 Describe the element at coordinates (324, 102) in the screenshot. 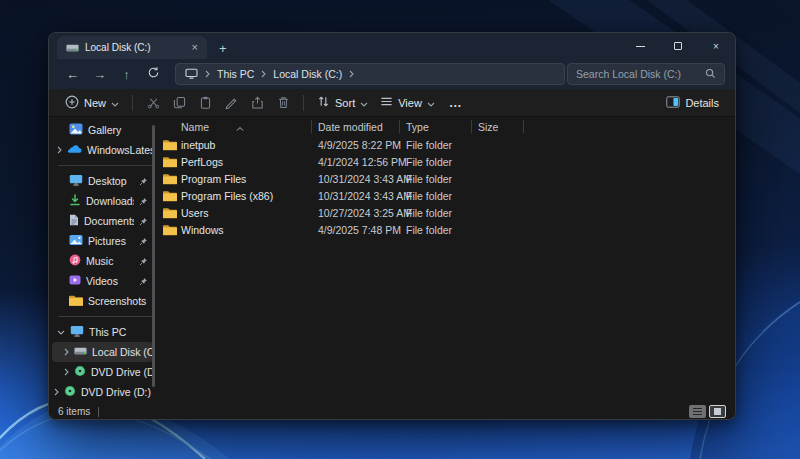

I see `sort-arrows-icon` at that location.